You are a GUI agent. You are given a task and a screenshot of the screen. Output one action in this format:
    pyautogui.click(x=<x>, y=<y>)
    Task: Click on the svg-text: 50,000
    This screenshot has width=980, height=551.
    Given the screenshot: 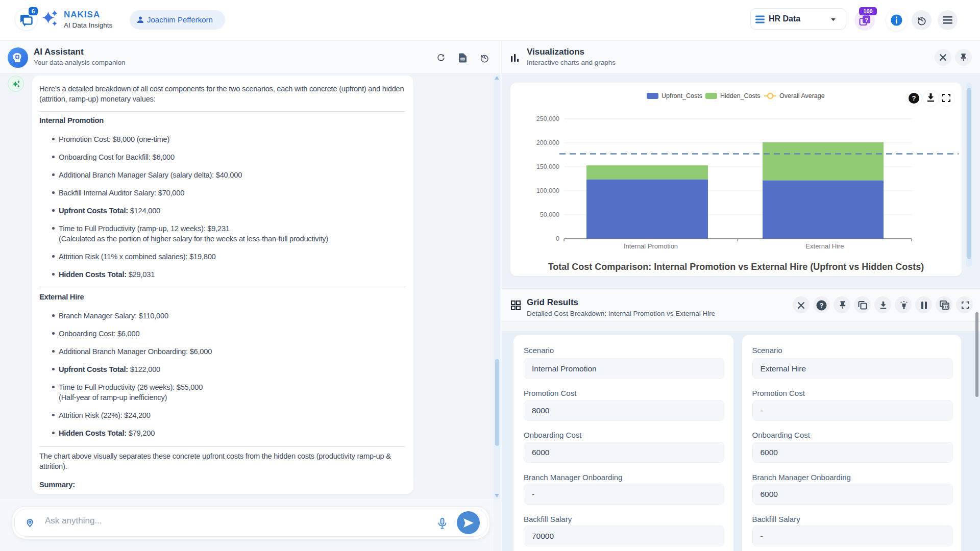 What is the action you would take?
    pyautogui.click(x=550, y=215)
    